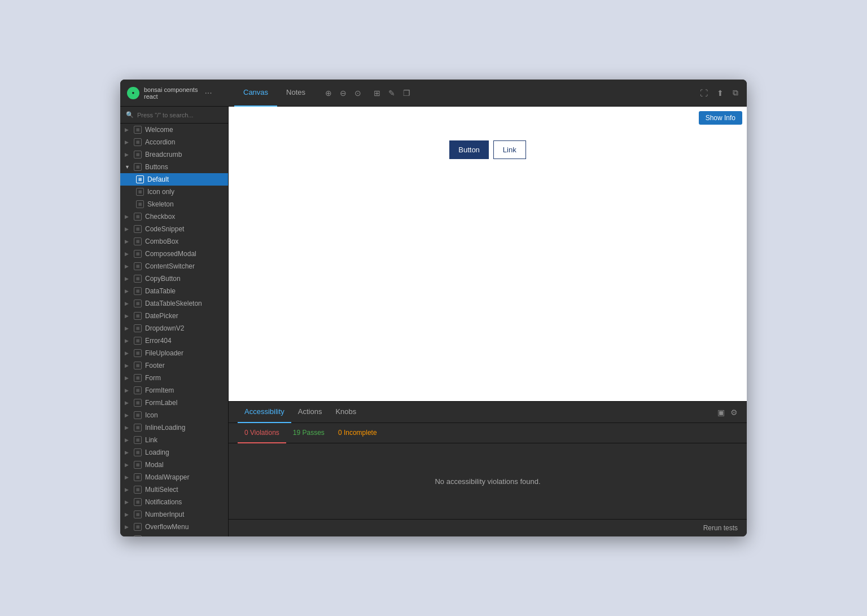 Image resolution: width=867 pixels, height=616 pixels. What do you see at coordinates (256, 93) in the screenshot?
I see `tab-canvas: Canvas` at bounding box center [256, 93].